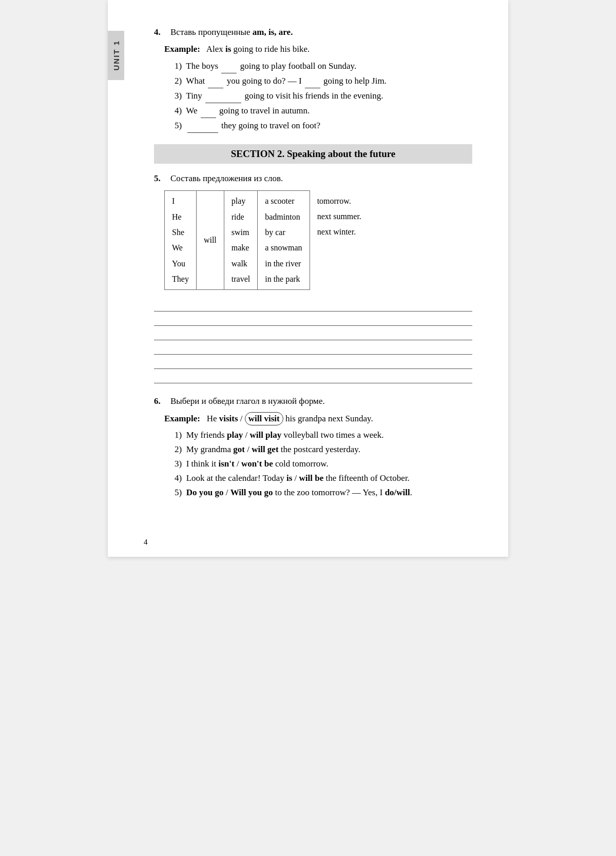 This screenshot has width=616, height=856. What do you see at coordinates (323, 493) in the screenshot?
I see `exercise-6-item-5: 5) Do you go / Will you go to the zoo to…` at bounding box center [323, 493].